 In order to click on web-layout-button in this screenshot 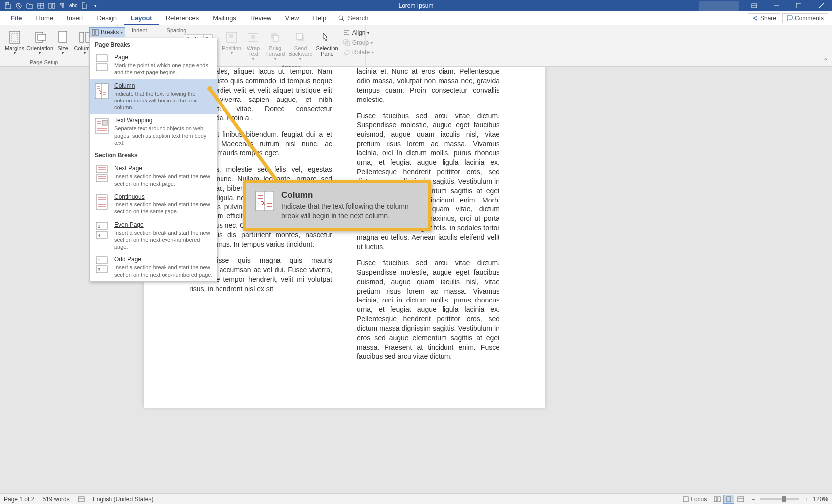, I will do `click(741, 499)`.